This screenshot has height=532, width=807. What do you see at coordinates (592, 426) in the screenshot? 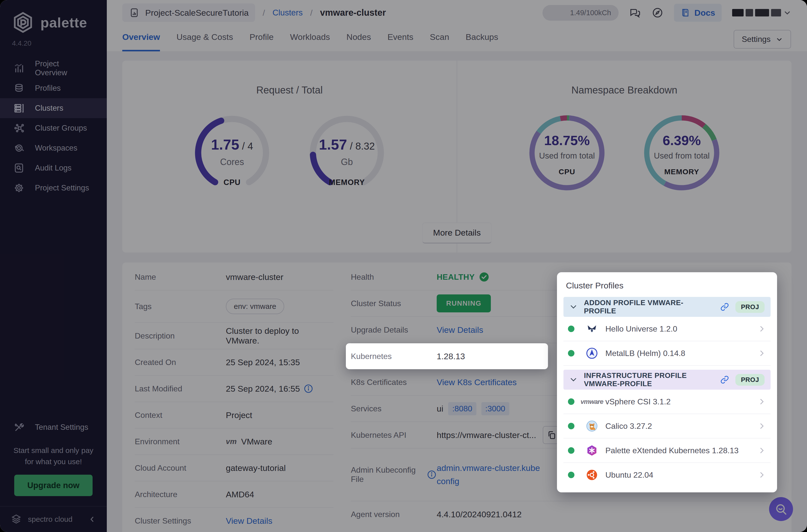
I see `calico-logo-icon` at bounding box center [592, 426].